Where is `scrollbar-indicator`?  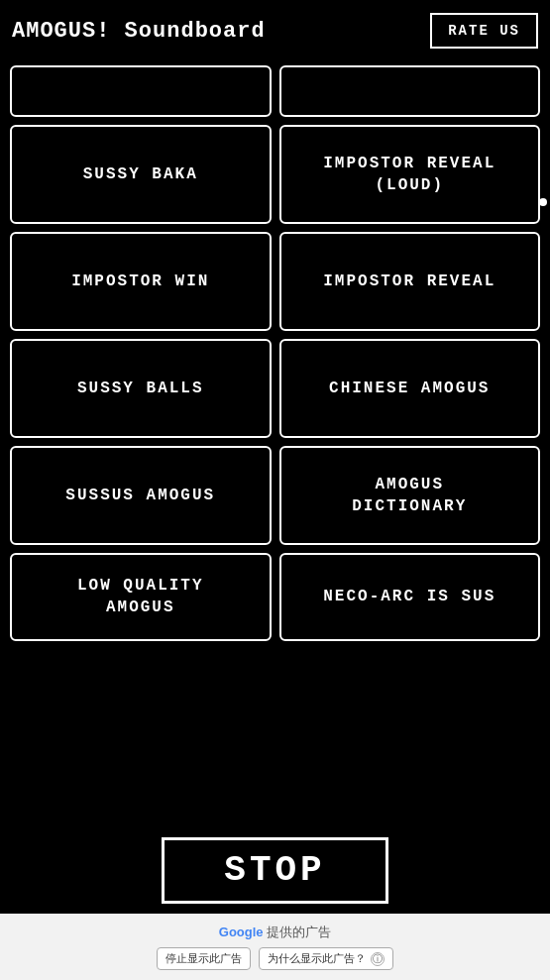
scrollbar-indicator is located at coordinates (543, 202).